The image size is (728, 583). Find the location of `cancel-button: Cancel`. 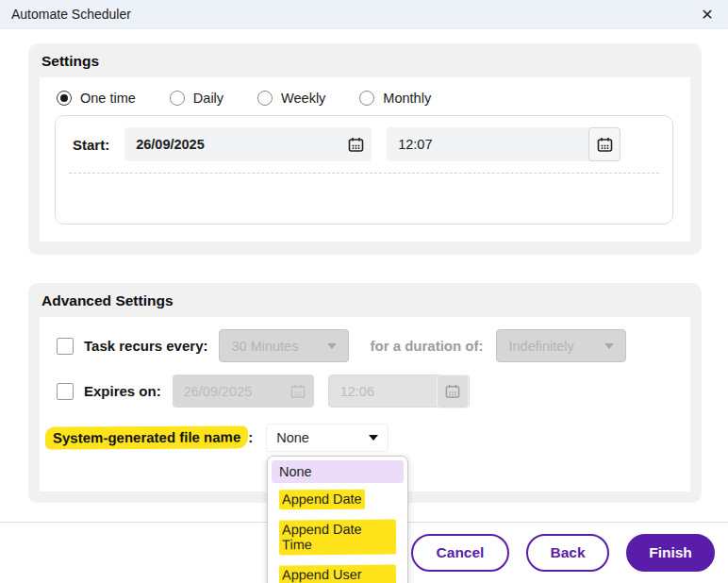

cancel-button: Cancel is located at coordinates (460, 553).